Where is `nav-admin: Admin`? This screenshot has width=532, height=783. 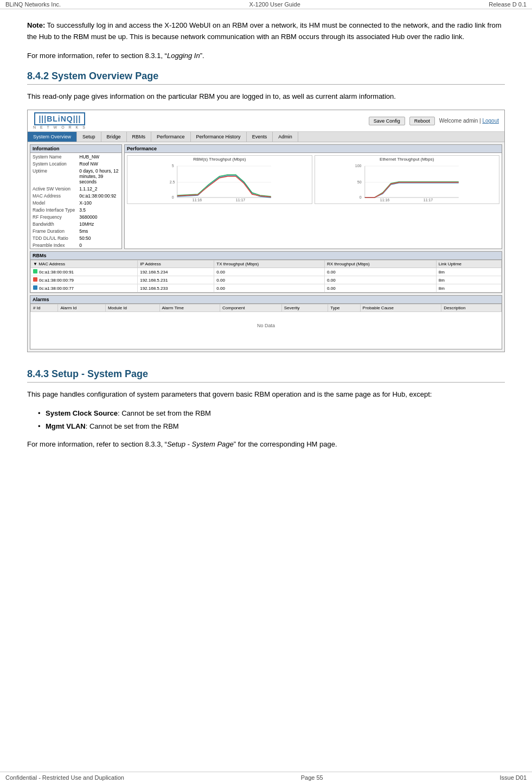
nav-admin: Admin is located at coordinates (285, 137).